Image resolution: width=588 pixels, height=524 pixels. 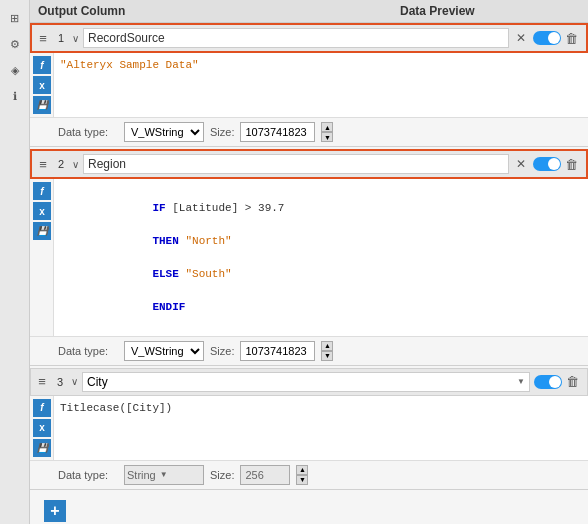 What do you see at coordinates (164, 132) in the screenshot?
I see `row-1-datatype-select: V_WString` at bounding box center [164, 132].